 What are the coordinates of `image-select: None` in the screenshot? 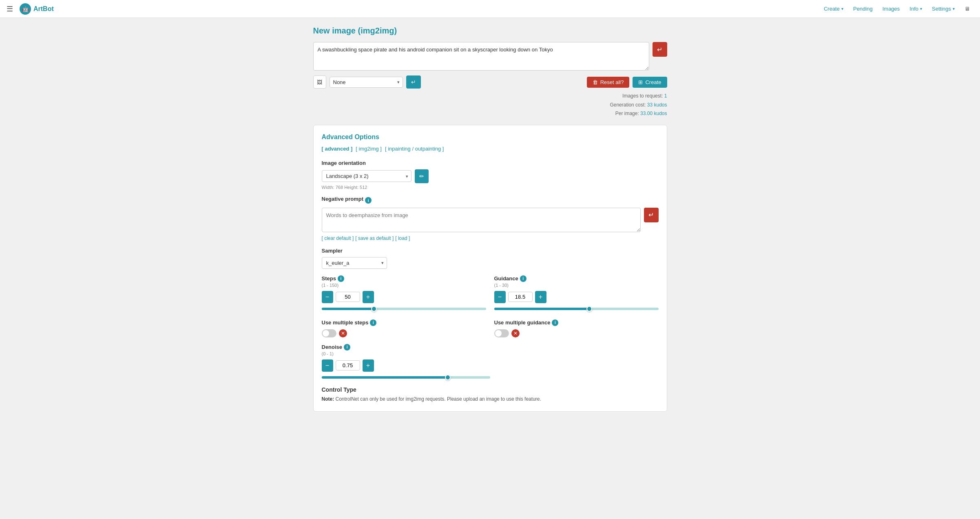 It's located at (366, 82).